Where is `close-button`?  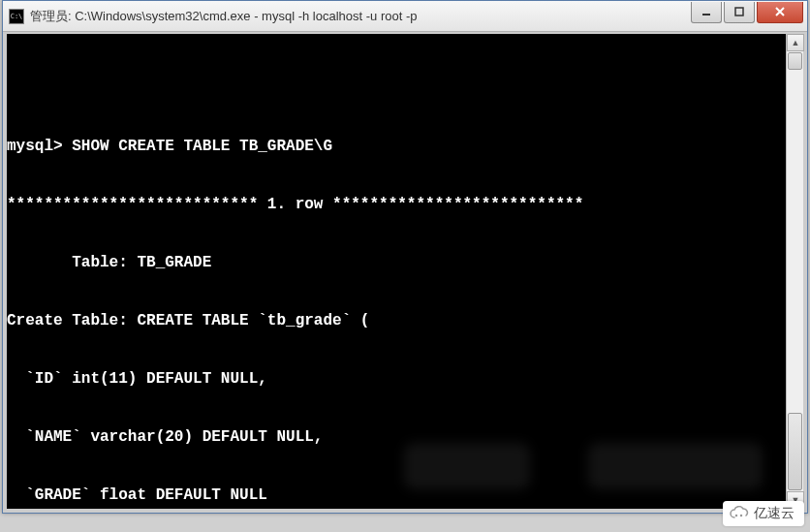
close-button is located at coordinates (780, 13).